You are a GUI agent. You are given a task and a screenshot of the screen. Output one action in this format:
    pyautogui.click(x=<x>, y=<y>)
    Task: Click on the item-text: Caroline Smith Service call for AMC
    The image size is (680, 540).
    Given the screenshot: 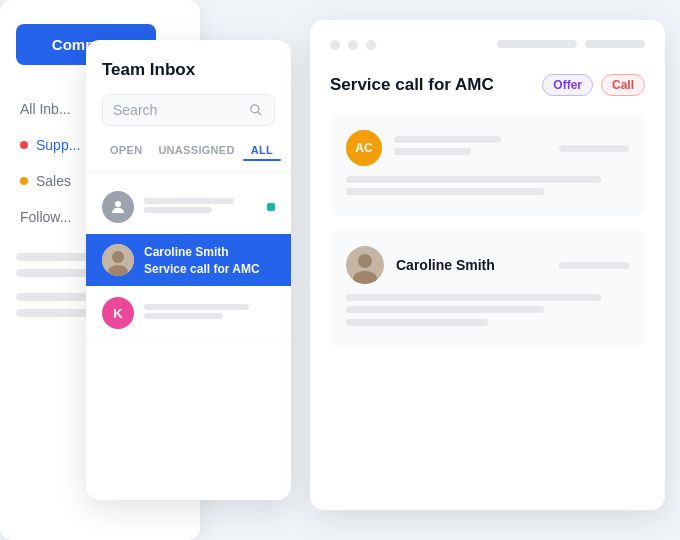 What is the action you would take?
    pyautogui.click(x=210, y=260)
    